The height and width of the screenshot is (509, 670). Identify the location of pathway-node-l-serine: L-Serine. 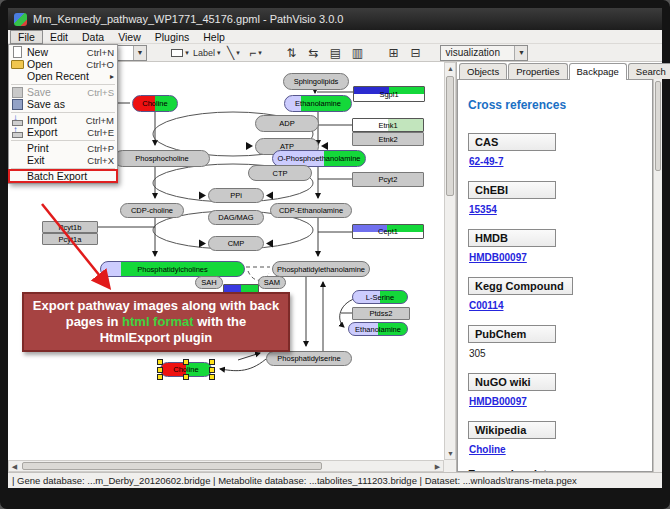
(380, 297).